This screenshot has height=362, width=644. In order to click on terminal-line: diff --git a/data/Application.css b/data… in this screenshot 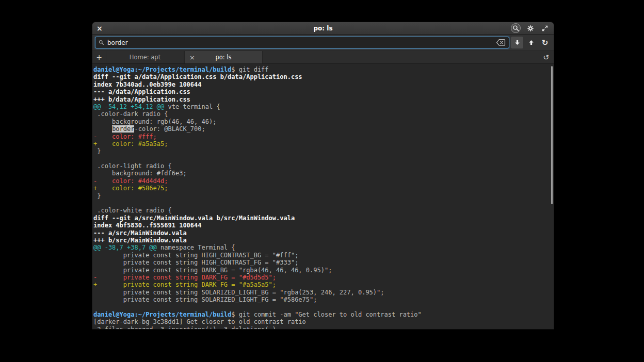, I will do `click(324, 77)`.